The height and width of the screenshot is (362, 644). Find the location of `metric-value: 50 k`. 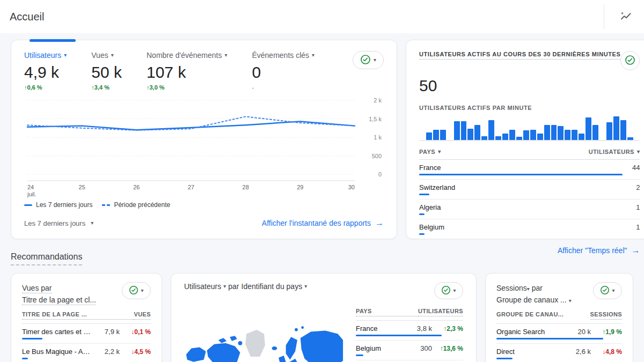

metric-value: 50 k is located at coordinates (106, 72).